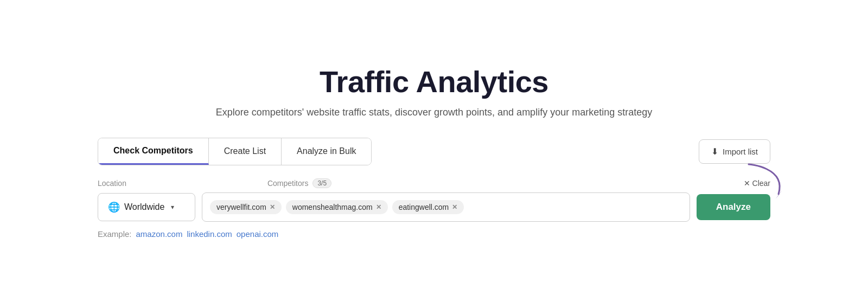  I want to click on analyze-button: Analyze, so click(733, 207).